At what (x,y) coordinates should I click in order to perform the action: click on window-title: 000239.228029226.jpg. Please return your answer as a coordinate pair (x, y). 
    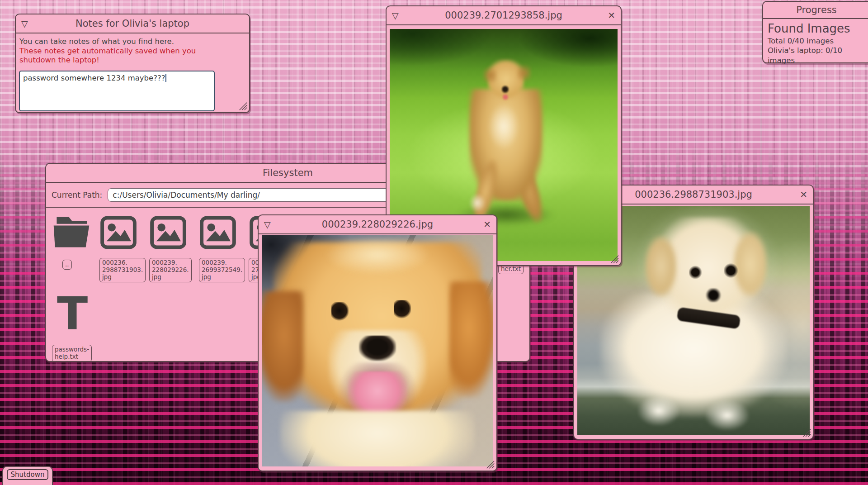
    Looking at the image, I should click on (377, 224).